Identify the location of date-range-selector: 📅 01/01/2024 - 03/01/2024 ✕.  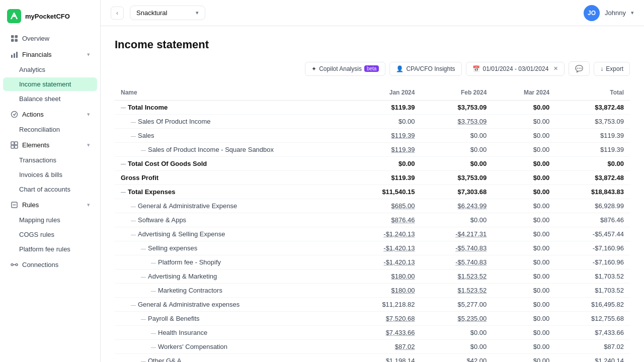
(515, 69).